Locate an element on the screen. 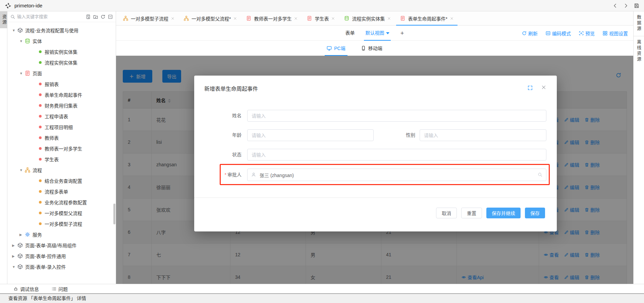  tree-item: ▼流程 is located at coordinates (62, 170).